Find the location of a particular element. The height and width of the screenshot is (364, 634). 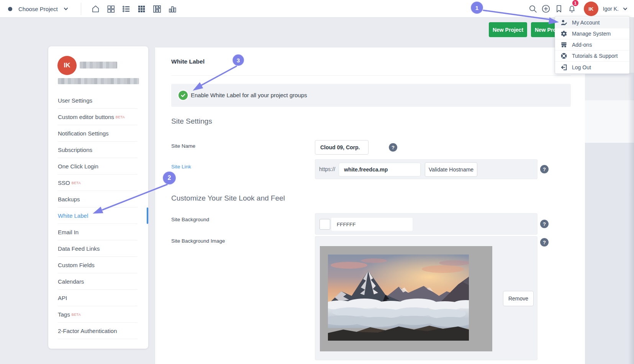

site-link-panel: https:// Validate Hostname is located at coordinates (426, 169).